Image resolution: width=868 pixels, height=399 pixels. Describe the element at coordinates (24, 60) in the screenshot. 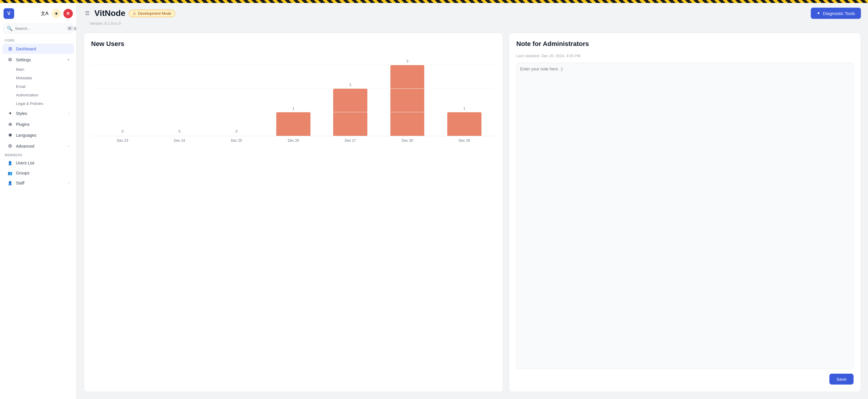

I see `sidebar-item-label: Settings` at that location.